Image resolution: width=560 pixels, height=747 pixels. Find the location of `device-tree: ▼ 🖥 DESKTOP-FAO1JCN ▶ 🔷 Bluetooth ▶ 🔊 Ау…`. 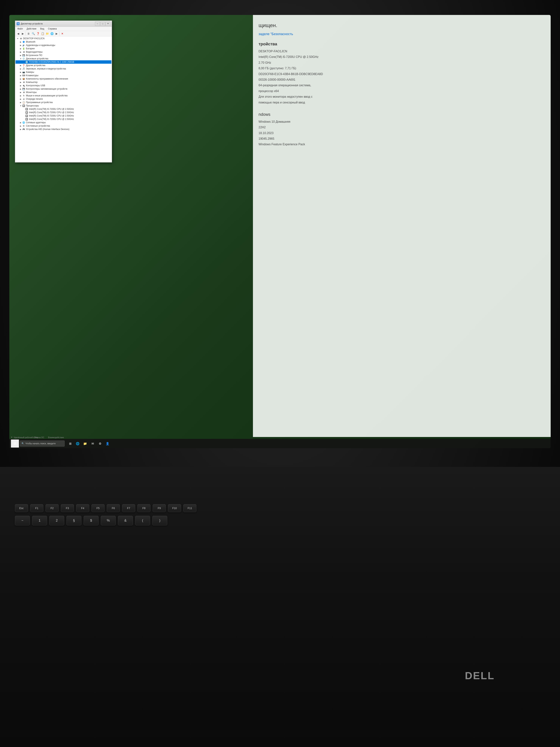

device-tree: ▼ 🖥 DESKTOP-FAO1JCN ▶ 🔷 Bluetooth ▶ 🔊 Ау… is located at coordinates (63, 99).